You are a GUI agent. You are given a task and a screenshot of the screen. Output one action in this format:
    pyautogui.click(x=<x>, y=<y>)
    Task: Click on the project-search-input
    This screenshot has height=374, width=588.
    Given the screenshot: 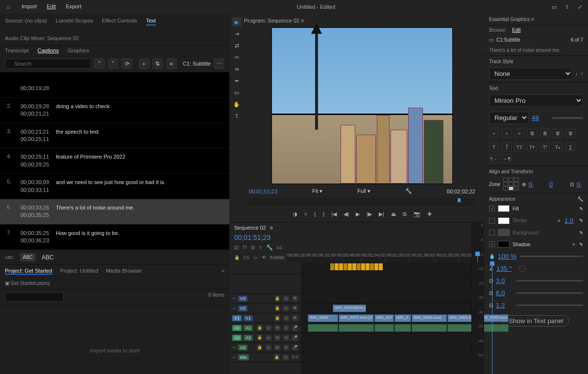 What is the action you would take?
    pyautogui.click(x=34, y=297)
    